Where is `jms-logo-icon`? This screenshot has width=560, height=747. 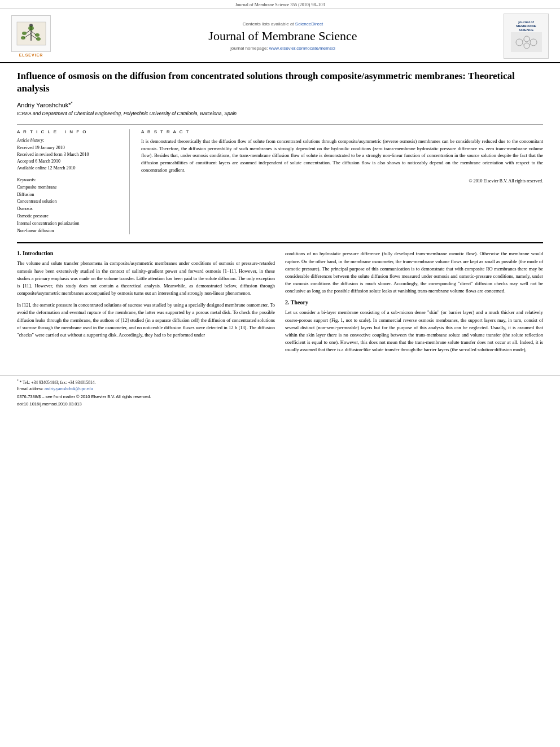
jms-logo-icon is located at coordinates (526, 42).